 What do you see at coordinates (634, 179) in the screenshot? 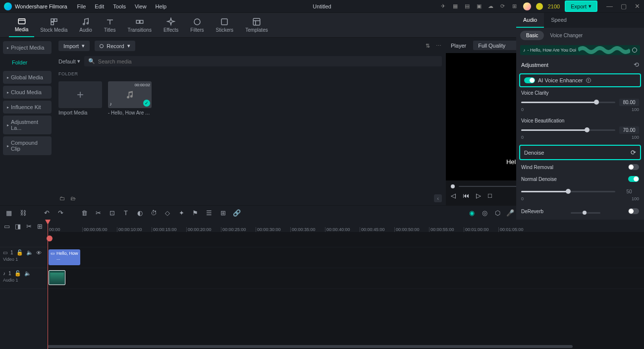
I see `normal-denoise-toggle` at bounding box center [634, 179].